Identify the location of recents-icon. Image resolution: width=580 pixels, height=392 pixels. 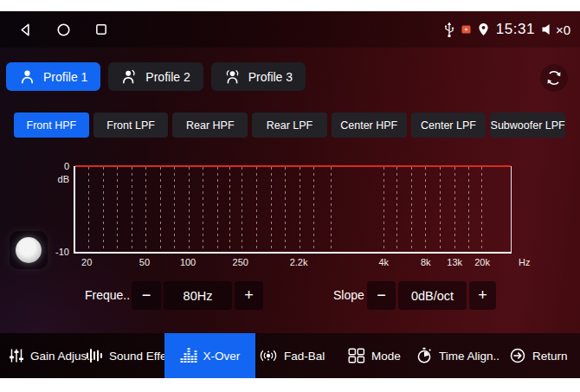
(101, 29).